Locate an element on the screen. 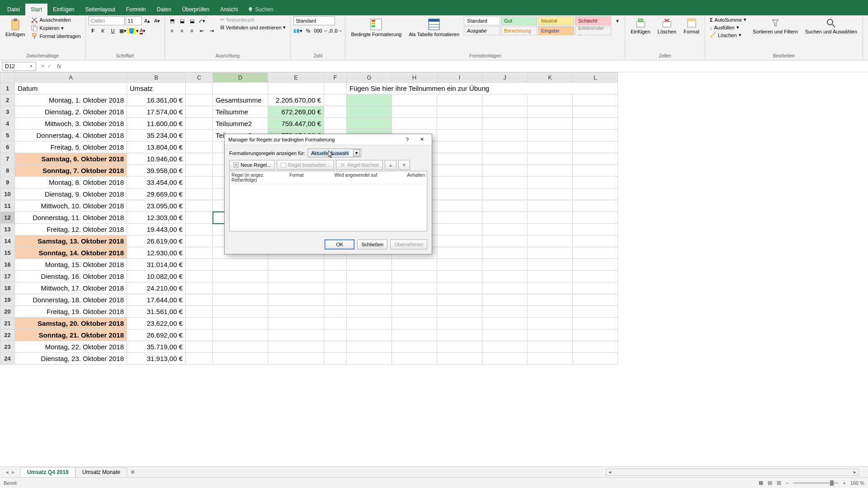  styles-more-button: ▾ is located at coordinates (618, 21).